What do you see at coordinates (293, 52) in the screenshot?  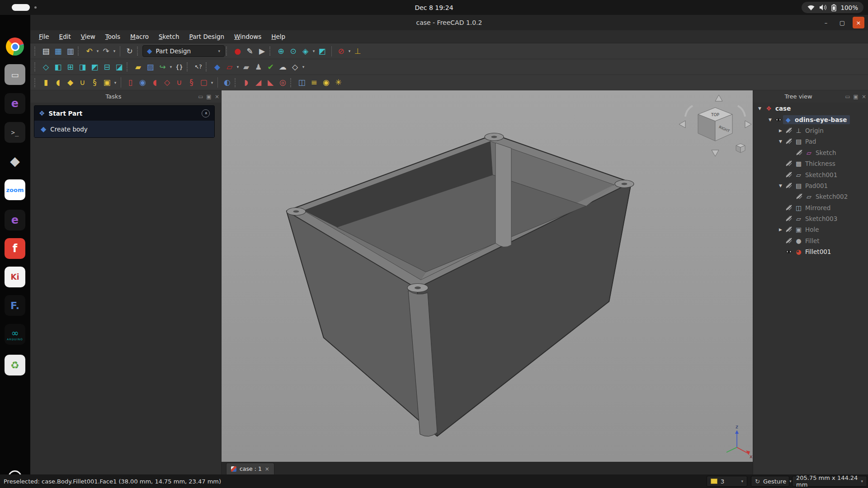 I see `zoom-selection-icon: ⊙` at bounding box center [293, 52].